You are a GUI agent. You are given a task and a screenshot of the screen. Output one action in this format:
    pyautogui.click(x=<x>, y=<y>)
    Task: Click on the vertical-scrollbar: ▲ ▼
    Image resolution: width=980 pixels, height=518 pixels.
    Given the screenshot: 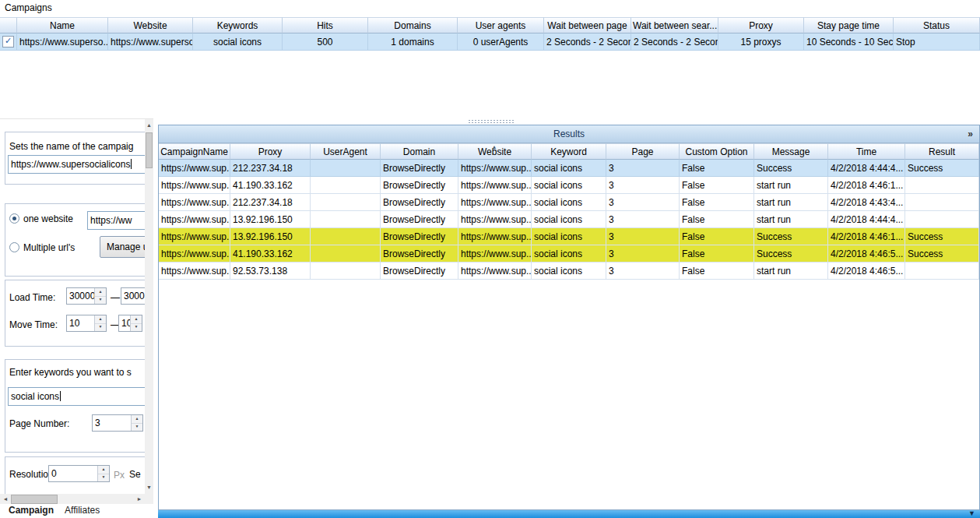 What is the action you would take?
    pyautogui.click(x=149, y=307)
    